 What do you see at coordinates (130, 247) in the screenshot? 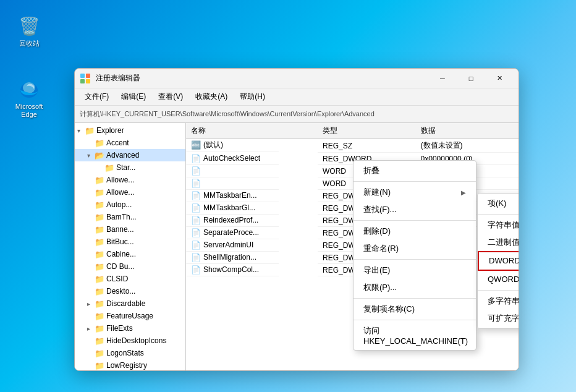
I see `tree-panel: ▾ 📁 Explorer 📁 Accent ▾ 📂 Advanced 📁 Sta…` at bounding box center [130, 247].